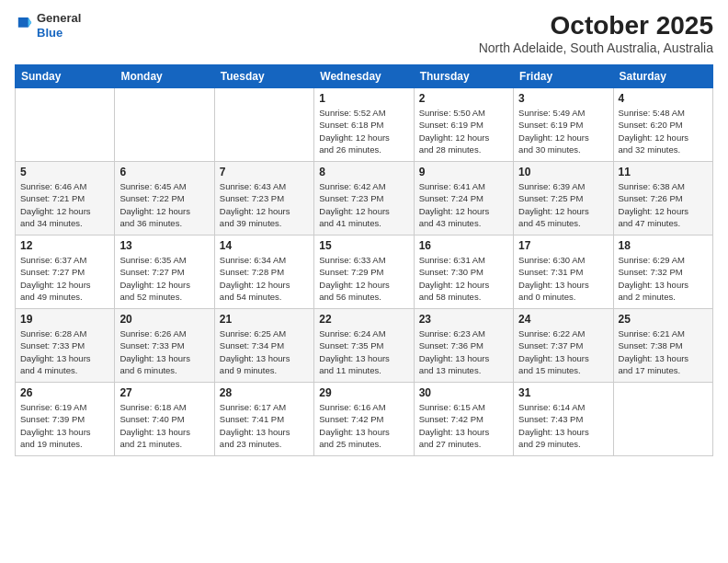 This screenshot has width=728, height=563. What do you see at coordinates (563, 351) in the screenshot?
I see `day-info: Sunrise: 6:22 AMSunset: 7:37 PMDaylight:…` at bounding box center [563, 351].